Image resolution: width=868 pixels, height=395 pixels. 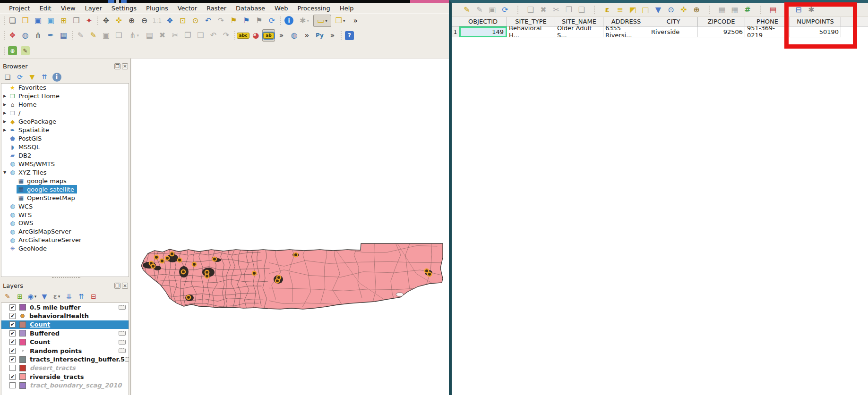 I want to click on add-feature-icon: ❑, so click(x=119, y=35).